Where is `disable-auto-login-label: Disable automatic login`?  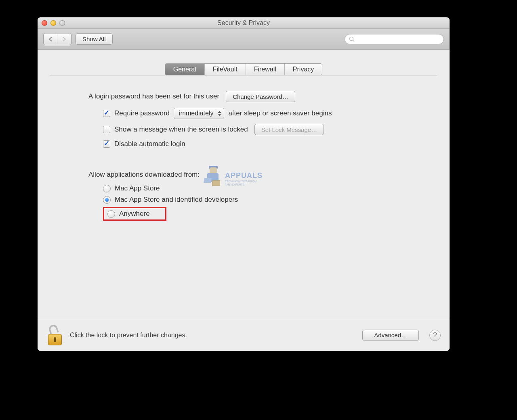
disable-auto-login-label: Disable automatic login is located at coordinates (150, 144).